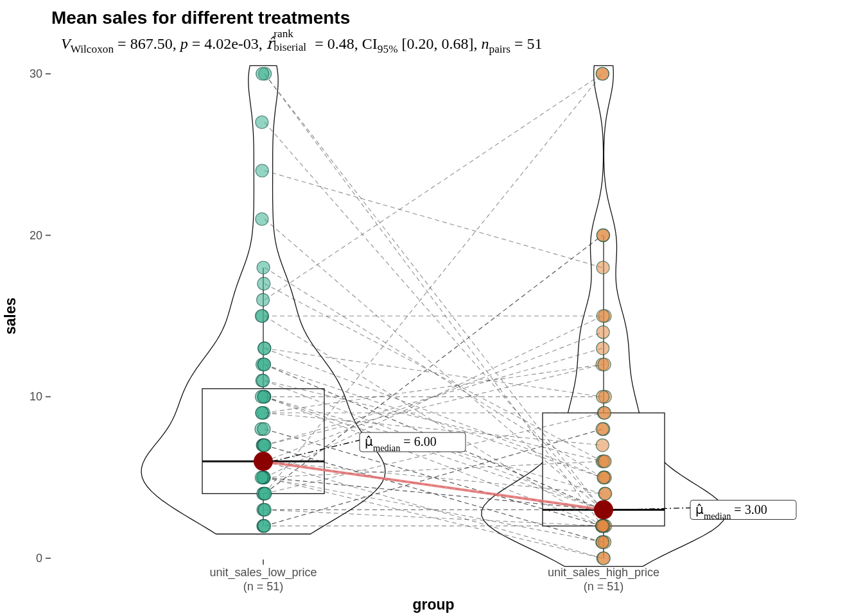  I want to click on svg-text: 20, so click(36, 235).